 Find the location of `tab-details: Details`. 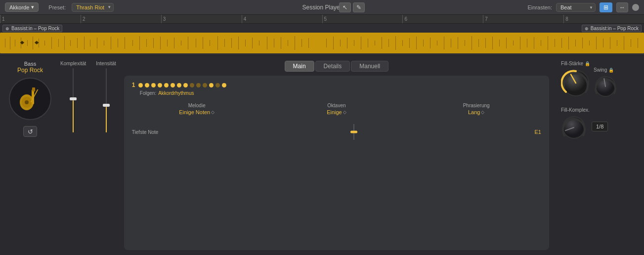

tab-details: Details is located at coordinates (333, 66).